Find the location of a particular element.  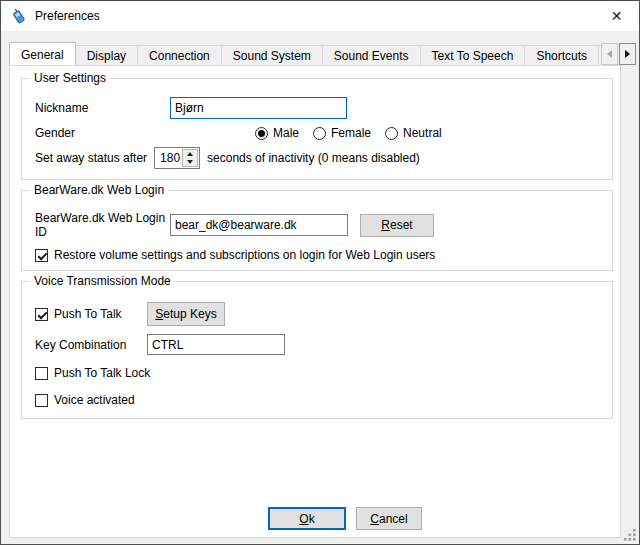

push-to-talk-lock-label: Push To Talk Lock is located at coordinates (102, 373).